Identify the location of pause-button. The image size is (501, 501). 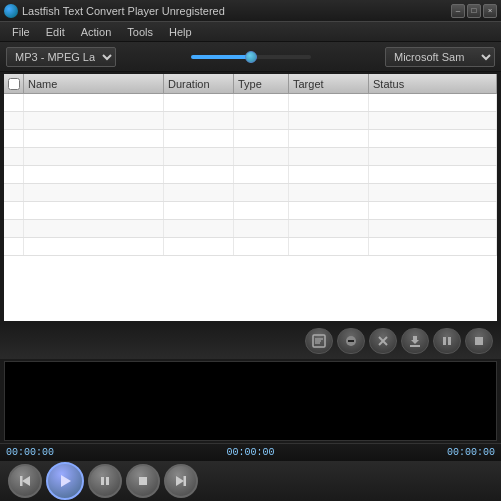
(105, 481).